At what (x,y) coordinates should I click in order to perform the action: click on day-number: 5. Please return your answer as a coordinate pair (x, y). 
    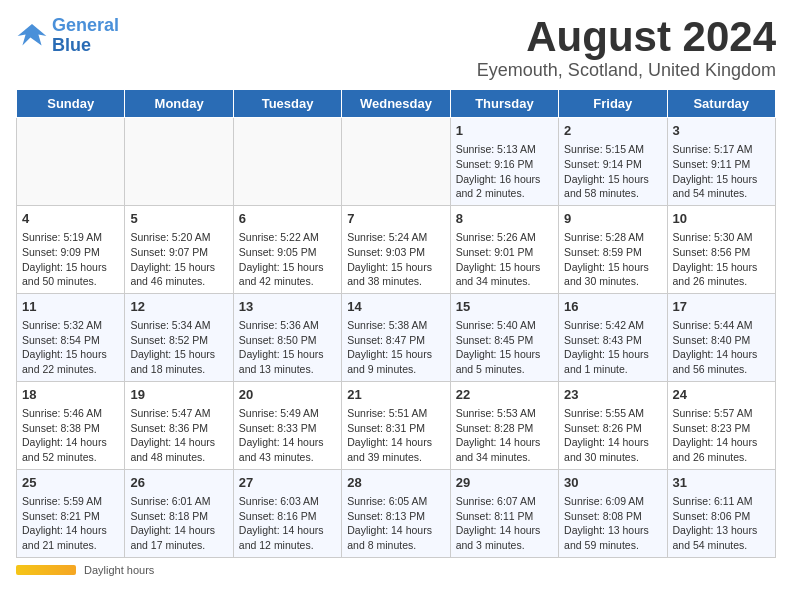
    Looking at the image, I should click on (178, 219).